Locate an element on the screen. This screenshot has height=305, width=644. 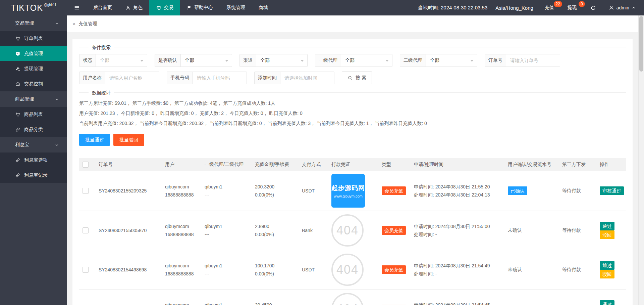
sidebar-submenu-trade-manage: 订单列表充值管理提现管理交易控制 is located at coordinates (34, 61).